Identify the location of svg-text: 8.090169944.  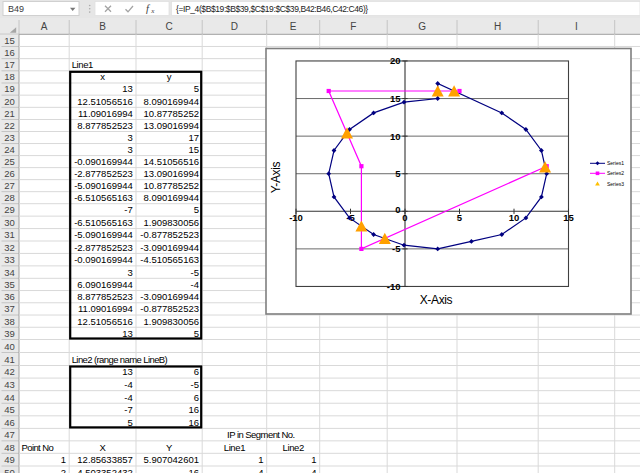
(172, 102).